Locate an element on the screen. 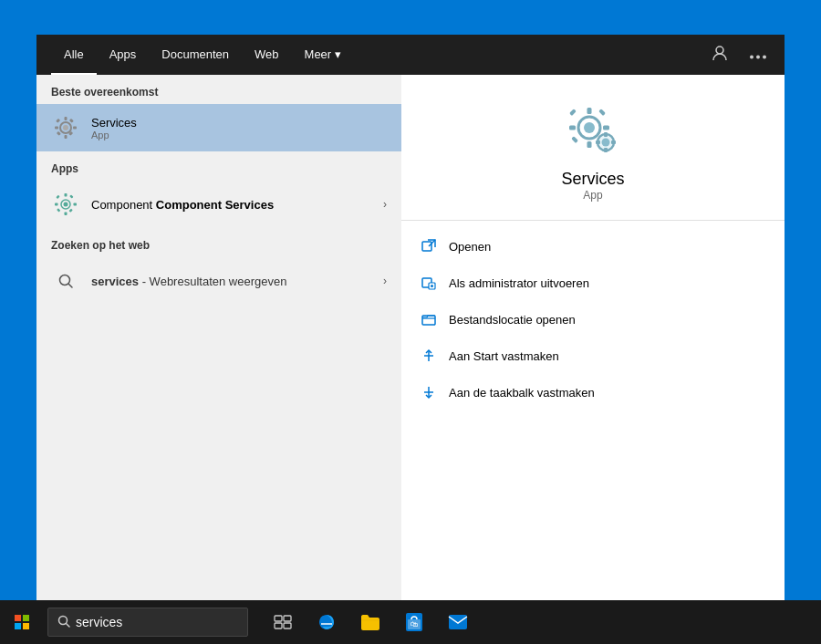 This screenshot has width=821, height=644. action-aan-start: Aan Start vastmaken is located at coordinates (593, 356).